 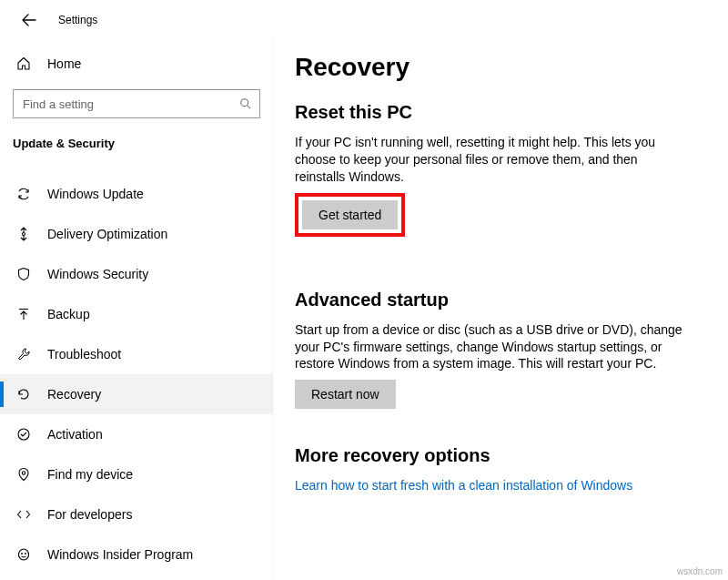 I want to click on wrench-icon, so click(x=24, y=354).